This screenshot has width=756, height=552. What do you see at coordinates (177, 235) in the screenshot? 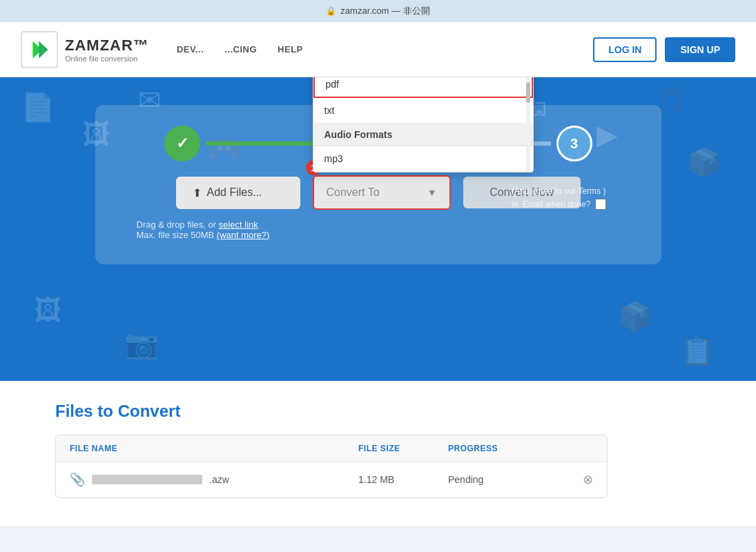
I see `max-size-label: Max. file size 50MB` at bounding box center [177, 235].